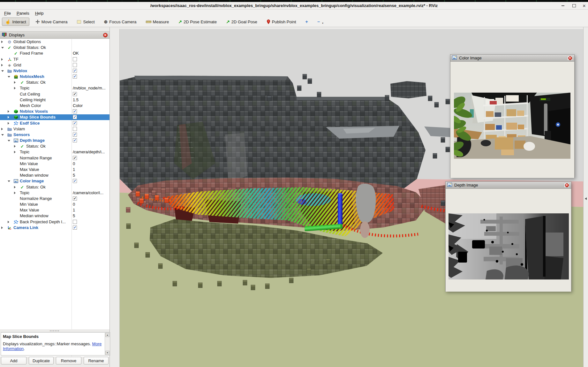  What do you see at coordinates (14, 361) in the screenshot?
I see `add-button: Add` at bounding box center [14, 361].